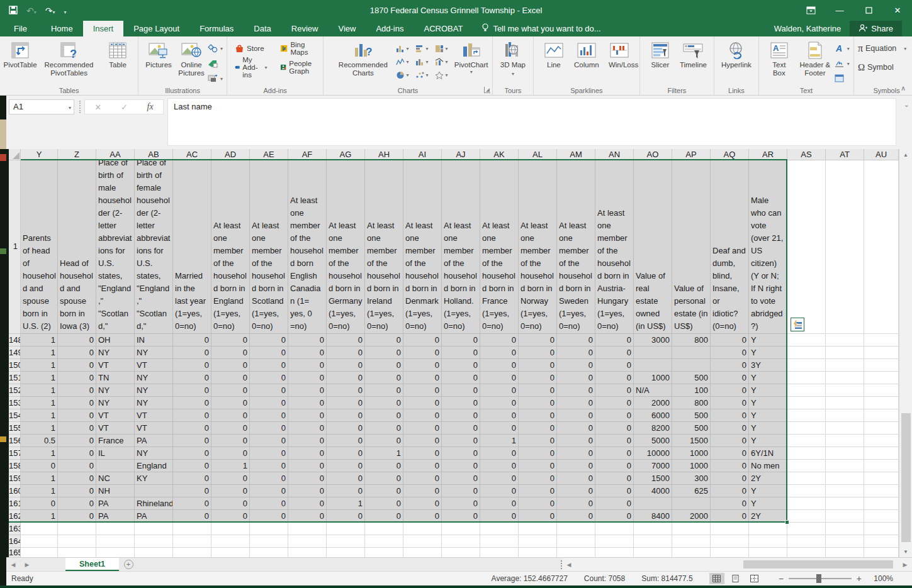 The width and height of the screenshot is (912, 588). Describe the element at coordinates (116, 441) in the screenshot. I see `data-cell: France` at that location.